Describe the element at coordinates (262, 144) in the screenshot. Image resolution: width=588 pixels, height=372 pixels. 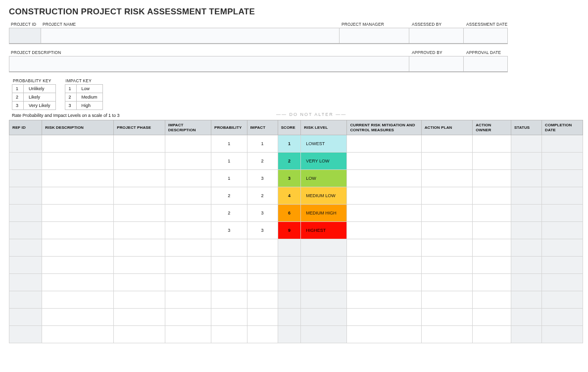
I see `cell-impact: 1` at that location.